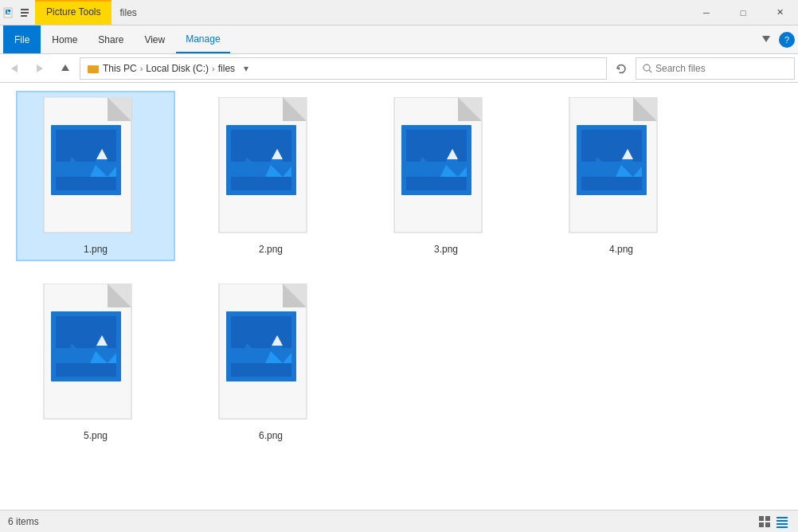 The width and height of the screenshot is (798, 532). Describe the element at coordinates (155, 40) in the screenshot. I see `ribbon-tab-view: View` at that location.